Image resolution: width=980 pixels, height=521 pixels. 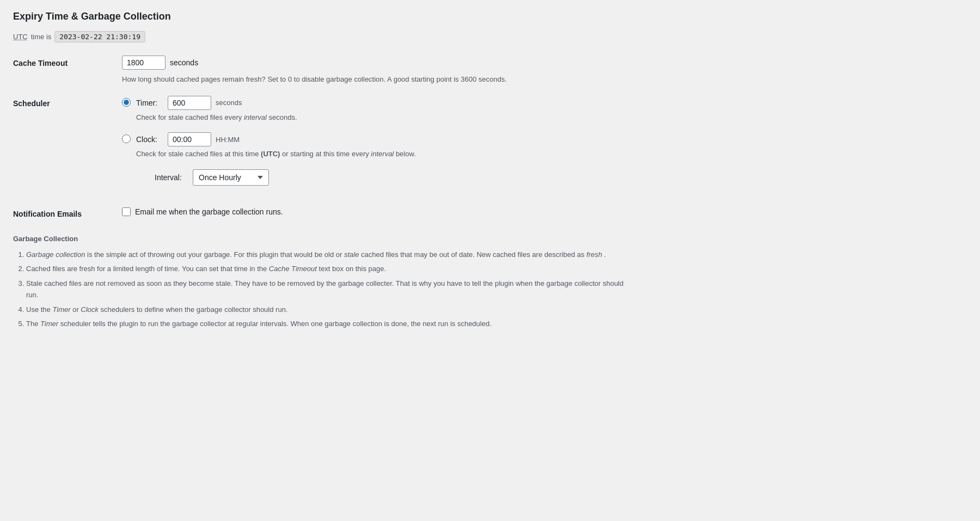 I want to click on cache-timeout-unit: seconds, so click(x=184, y=63).